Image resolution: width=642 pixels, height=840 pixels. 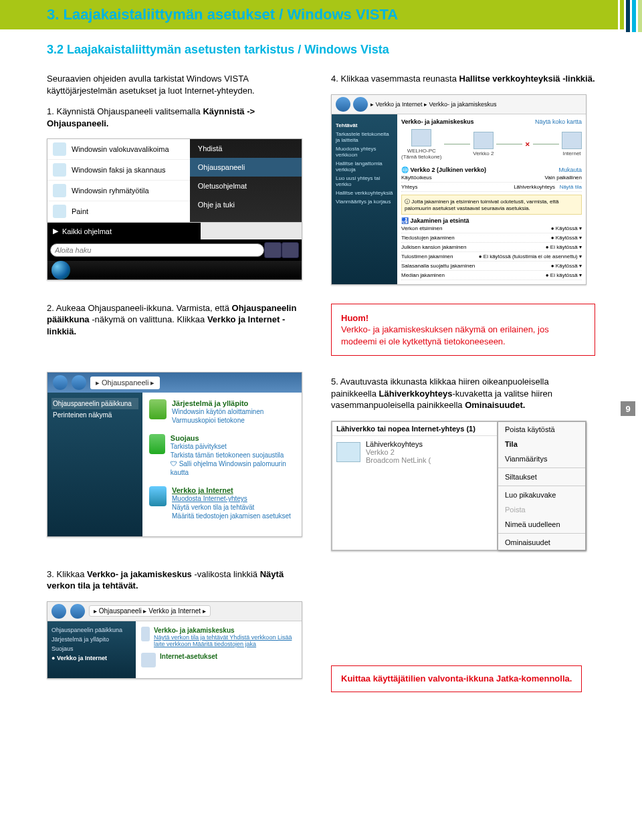 What do you see at coordinates (571, 187) in the screenshot?
I see `view-status-link: Näytä tila` at bounding box center [571, 187].